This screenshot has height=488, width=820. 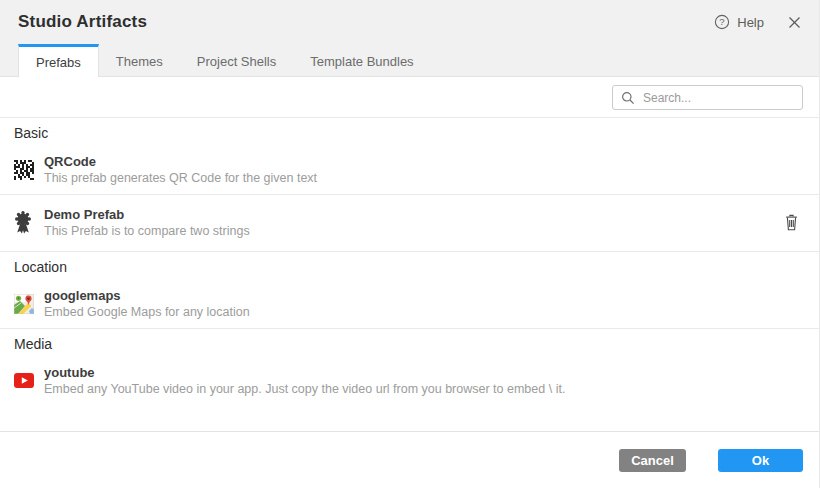 I want to click on item-text: Demo Prefab This Prefab is to compare tw…, so click(x=413, y=222).